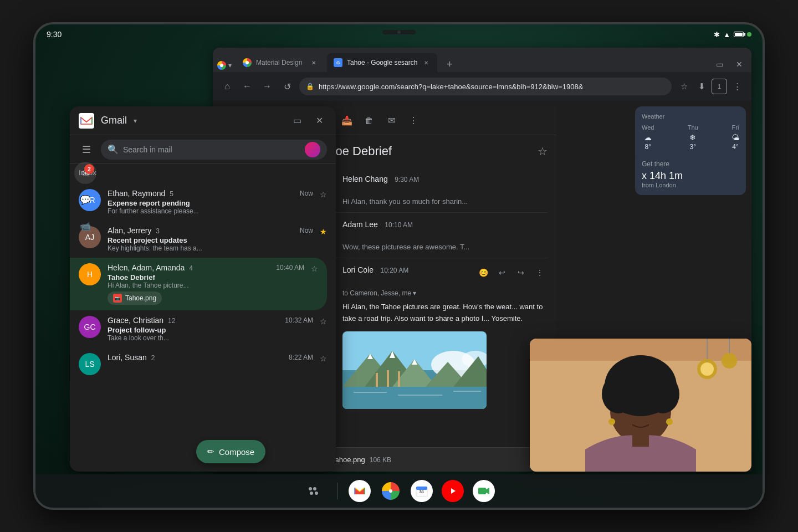  What do you see at coordinates (203, 202) in the screenshot?
I see `email-item-ethan-raymond: ER Ethan, Raymond 5 Now Expense report p…` at bounding box center [203, 202].